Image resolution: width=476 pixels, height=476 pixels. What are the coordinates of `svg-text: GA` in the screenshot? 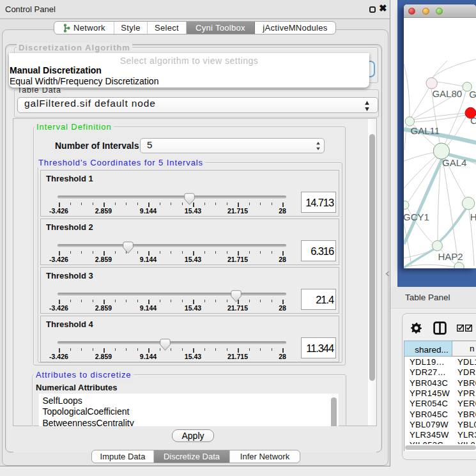 It's located at (473, 95).